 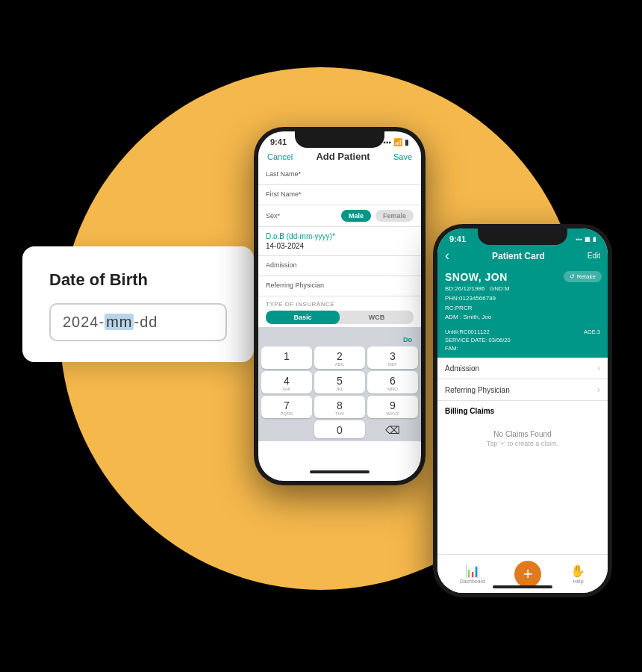 I want to click on referring-physician-label: Referring Physician, so click(x=340, y=285).